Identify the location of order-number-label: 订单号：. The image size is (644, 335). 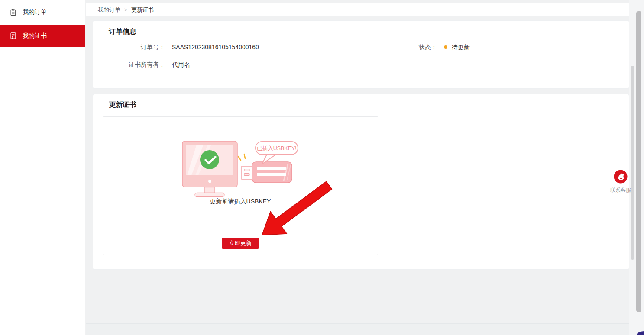
(137, 47).